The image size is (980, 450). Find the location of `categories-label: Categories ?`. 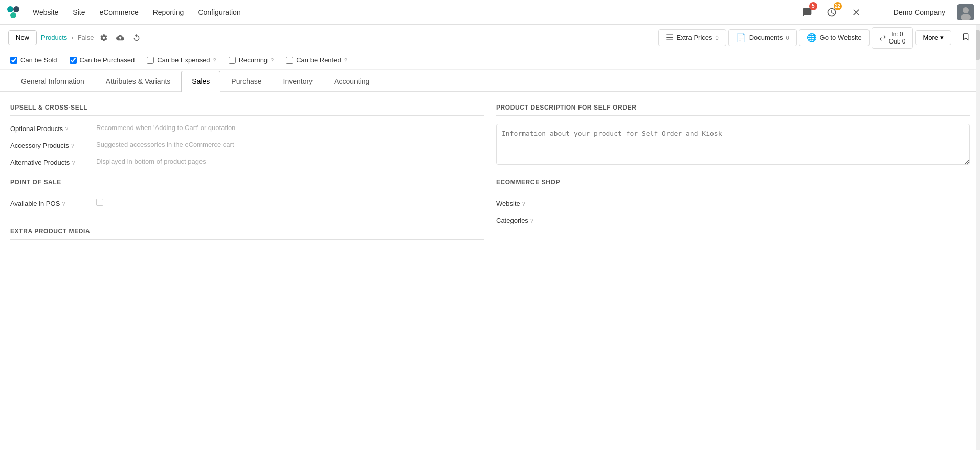

categories-label: Categories ? is located at coordinates (537, 220).